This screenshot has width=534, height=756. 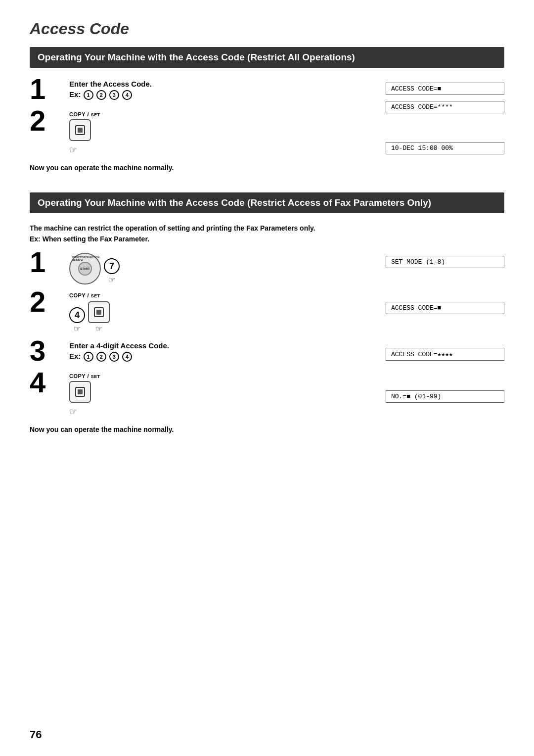 What do you see at coordinates (227, 313) in the screenshot?
I see `s2-step2-content: COPY / SET 4 ☞` at bounding box center [227, 313].